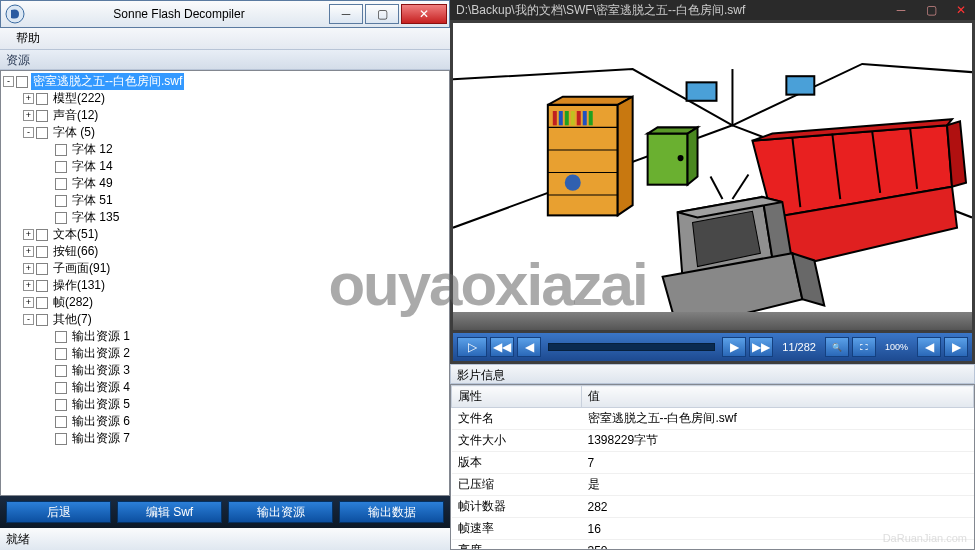 Image resolution: width=975 pixels, height=550 pixels. Describe the element at coordinates (225, 354) in the screenshot. I see `tree-other-item: 输出资源 2` at that location.